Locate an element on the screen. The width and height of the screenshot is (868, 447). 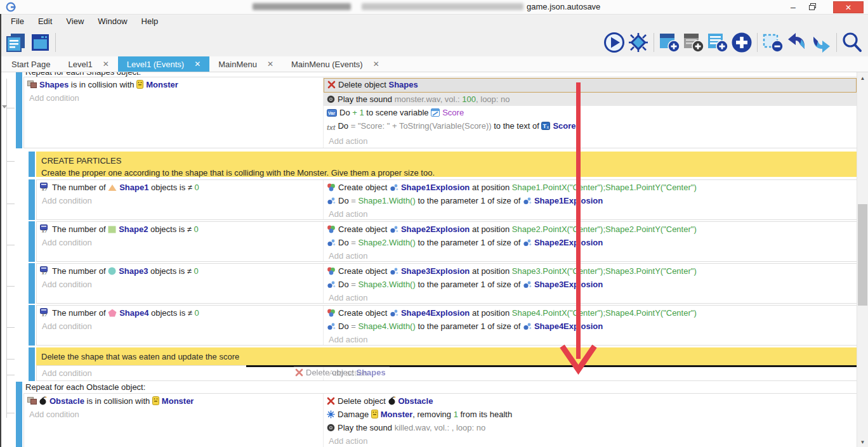
play-icon is located at coordinates (614, 42).